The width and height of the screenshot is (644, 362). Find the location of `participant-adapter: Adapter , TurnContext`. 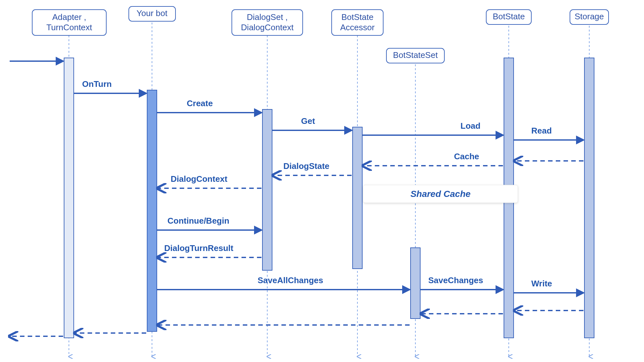

participant-adapter: Adapter , TurnContext is located at coordinates (69, 23).